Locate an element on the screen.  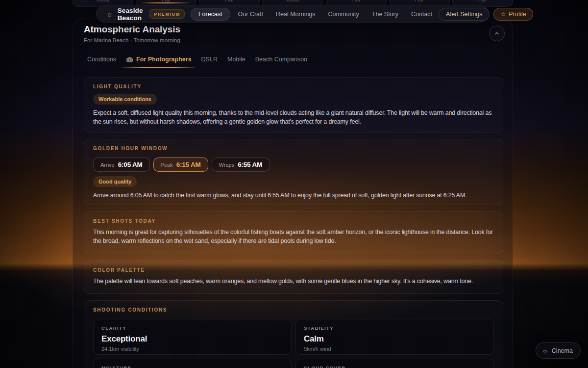
tab-label: For Photographers is located at coordinates (164, 59).